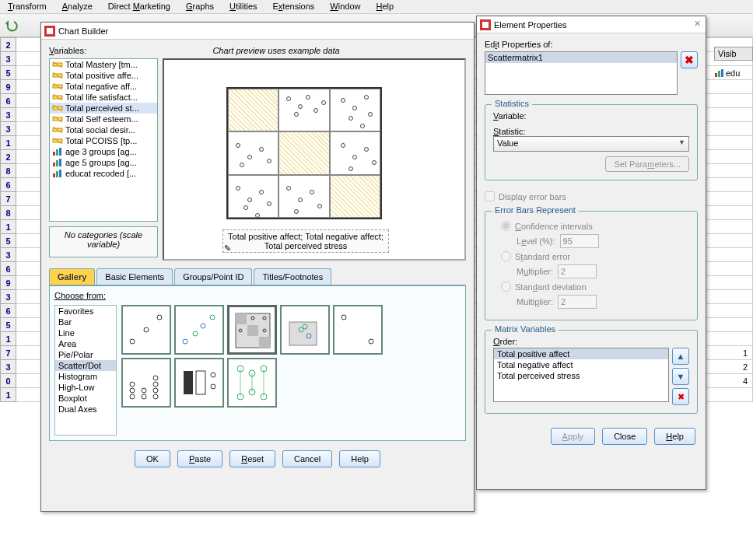 This screenshot has height=560, width=753. What do you see at coordinates (103, 152) in the screenshot?
I see `variable-item: age 3 groups [ag...` at bounding box center [103, 152].